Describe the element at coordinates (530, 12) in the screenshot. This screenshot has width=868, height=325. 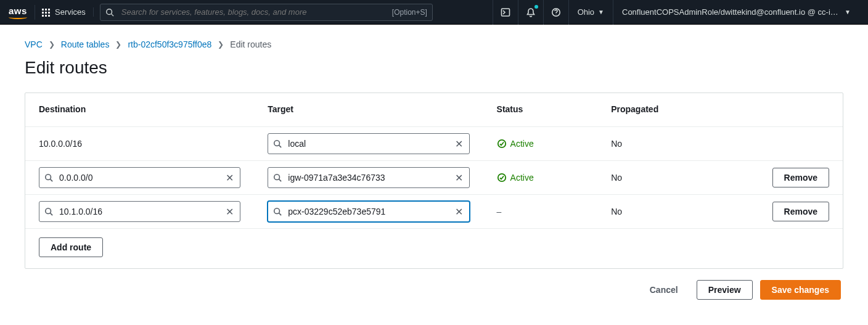
I see `notifications-button` at that location.